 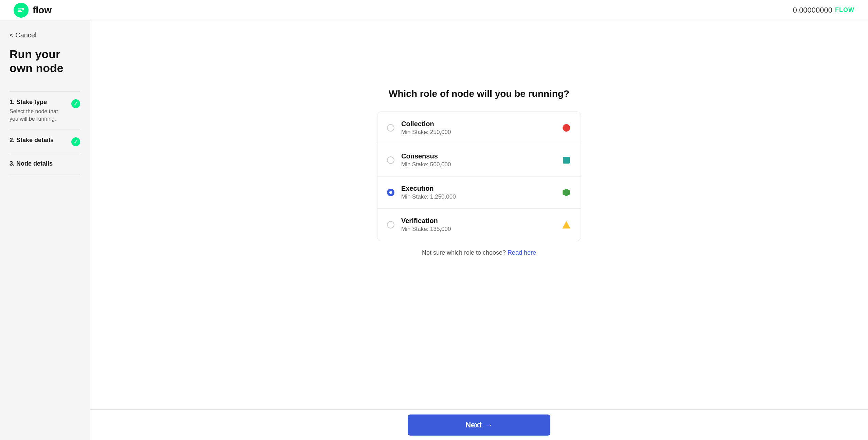 I want to click on flow-logo-icon, so click(x=21, y=10).